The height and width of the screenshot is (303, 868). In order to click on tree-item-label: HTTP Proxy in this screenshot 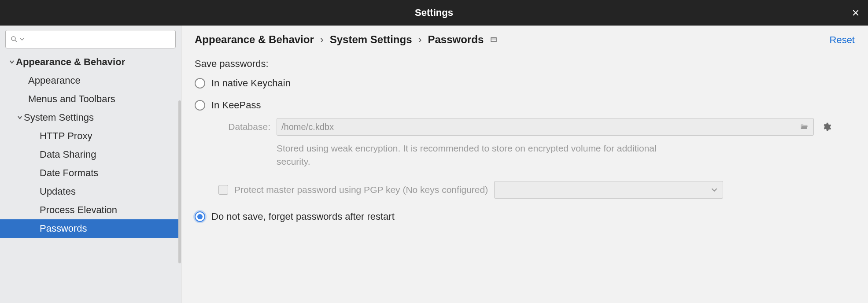, I will do `click(66, 136)`.